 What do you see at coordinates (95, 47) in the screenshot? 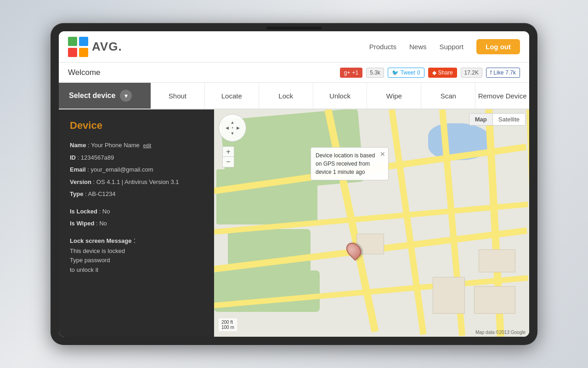
I see `logo-area: AVG.` at bounding box center [95, 47].